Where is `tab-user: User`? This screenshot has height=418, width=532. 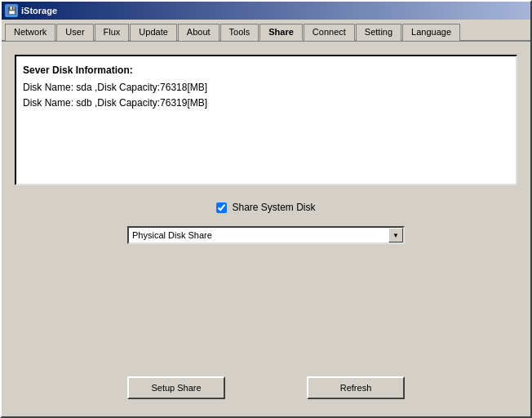 tab-user: User is located at coordinates (75, 33).